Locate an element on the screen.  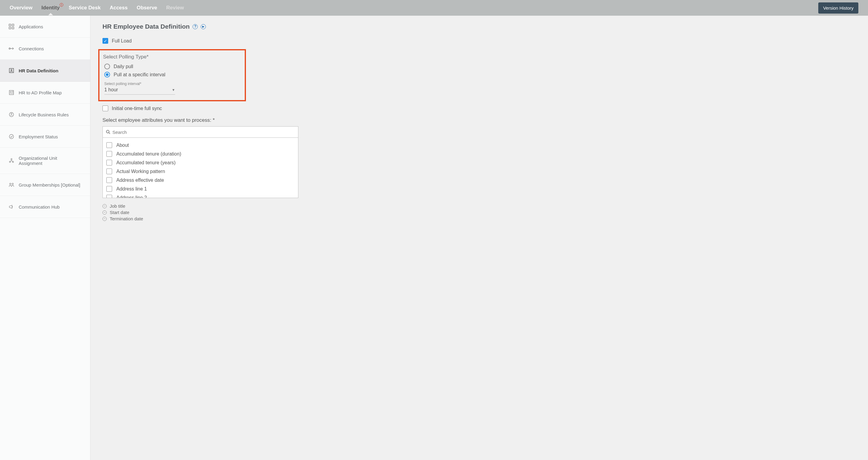
attribute-label: Accumulated tenure (duration) is located at coordinates (149, 154).